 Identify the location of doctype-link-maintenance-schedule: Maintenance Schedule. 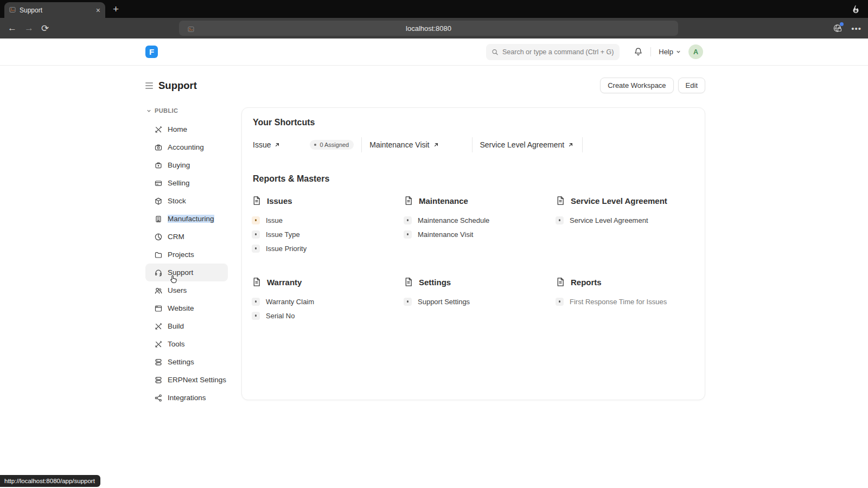
(480, 220).